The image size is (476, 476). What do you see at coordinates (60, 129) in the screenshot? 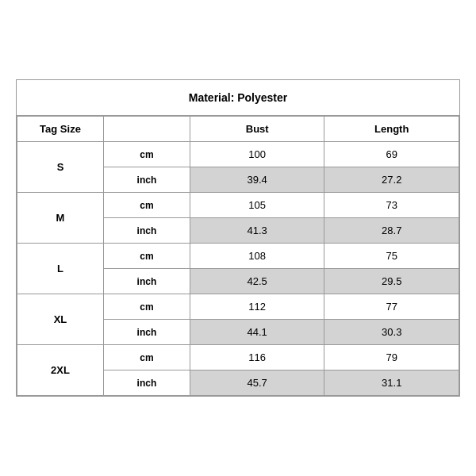
I see `tag-size-header: Tag Size` at bounding box center [60, 129].